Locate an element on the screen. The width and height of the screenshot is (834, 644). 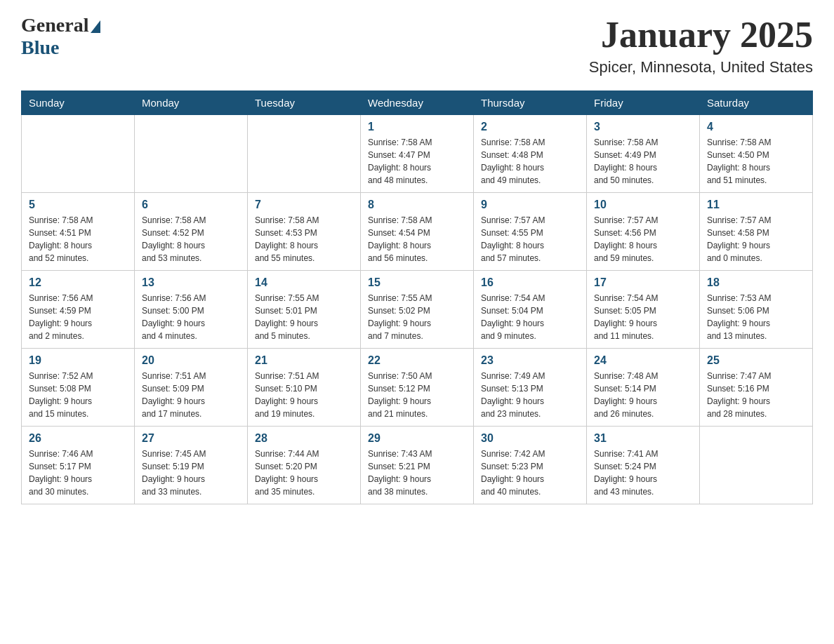
day-info: Sunrise: 7:46 AMSunset: 5:17 PMDaylight:… is located at coordinates (78, 473).